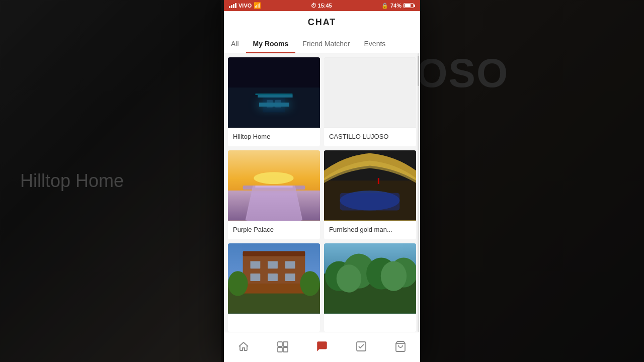 The image size is (644, 362). What do you see at coordinates (322, 44) in the screenshot?
I see `tabs-bar: All My Rooms Friend Matcher Events` at bounding box center [322, 44].